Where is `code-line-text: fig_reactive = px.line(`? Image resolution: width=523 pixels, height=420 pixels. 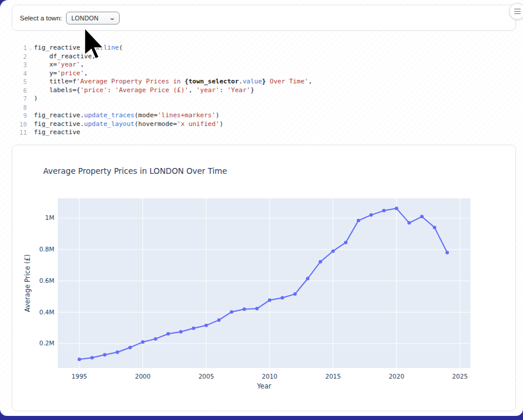
code-line-text: fig_reactive = px.line( is located at coordinates (78, 48).